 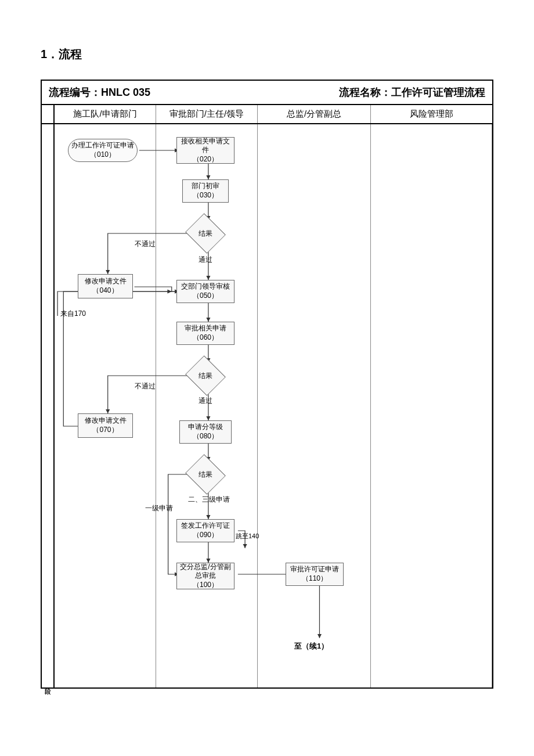 What do you see at coordinates (205, 376) in the screenshot?
I see `decision-2: 结果` at bounding box center [205, 376].